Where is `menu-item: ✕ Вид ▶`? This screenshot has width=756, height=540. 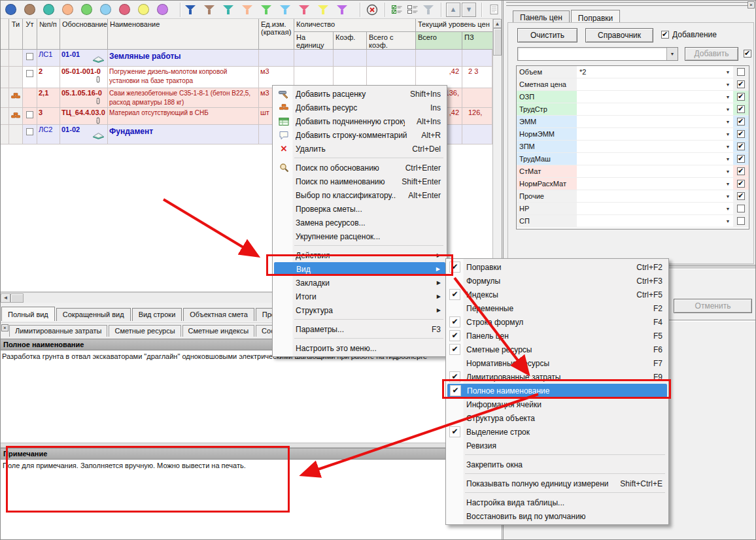 menu-item: ✕ Вид ▶ is located at coordinates (360, 269).